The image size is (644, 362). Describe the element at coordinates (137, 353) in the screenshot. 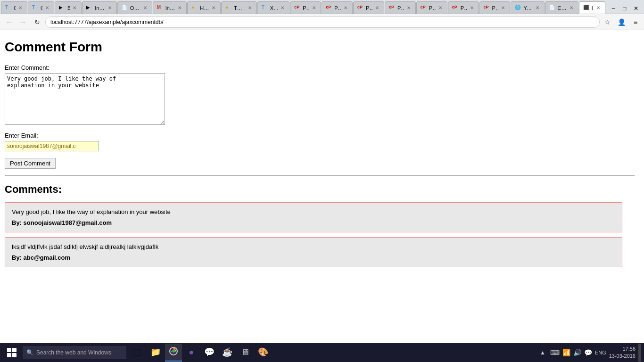

I see `task-view-button: ⬚` at that location.